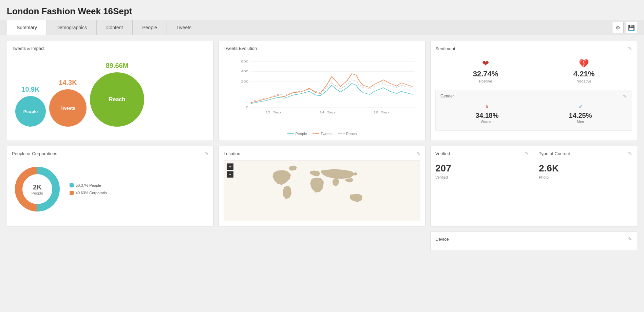 The image size is (644, 312). Describe the element at coordinates (117, 99) in the screenshot. I see `reach-bubble-label: Reach` at that location.